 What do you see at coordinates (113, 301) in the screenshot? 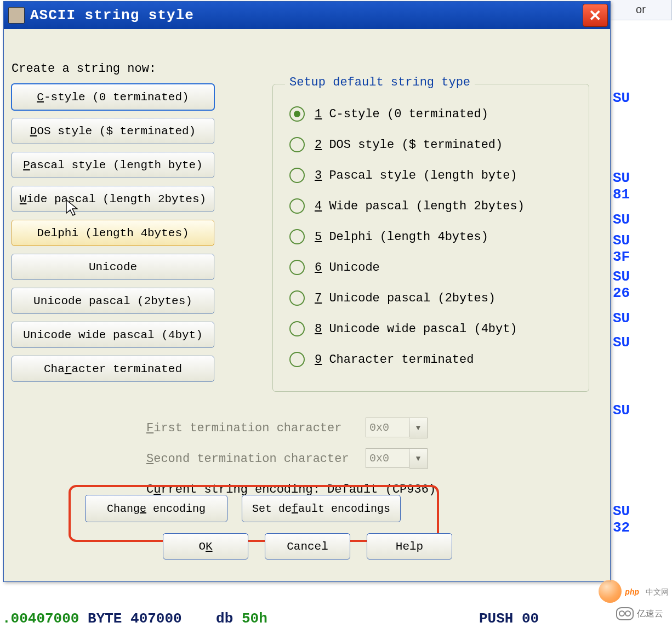
I see `button-label: Unicode pascal (2bytes)` at bounding box center [113, 301].